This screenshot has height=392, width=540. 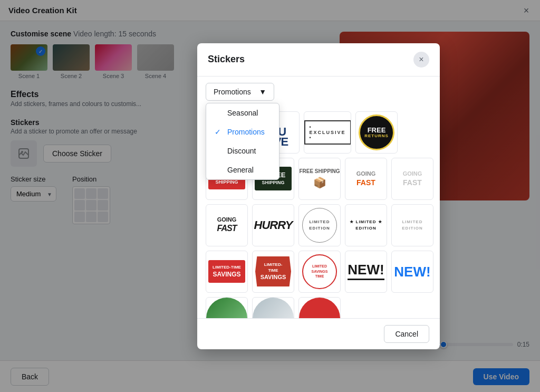 I want to click on sticker-hurry: HURRY, so click(x=273, y=225).